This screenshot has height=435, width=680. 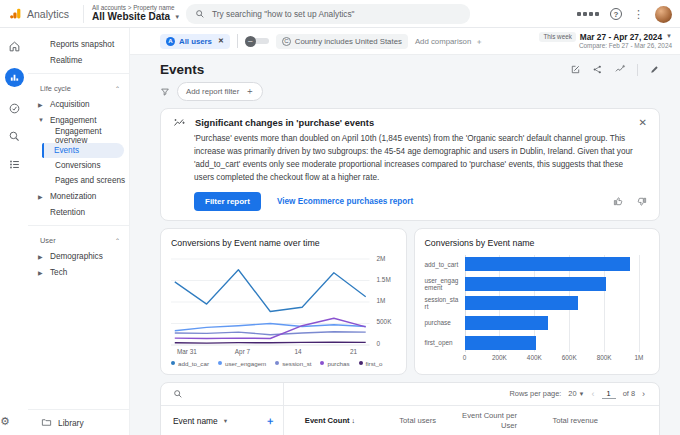 What do you see at coordinates (538, 243) in the screenshot?
I see `bar-chart-title: Conversions by Event name` at bounding box center [538, 243].